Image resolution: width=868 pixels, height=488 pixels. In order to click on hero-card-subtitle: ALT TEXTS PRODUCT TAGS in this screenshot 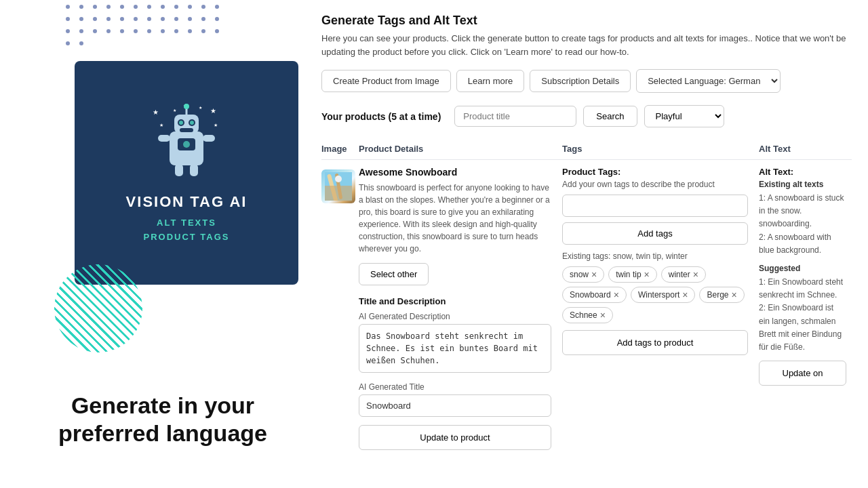, I will do `click(186, 230)`.